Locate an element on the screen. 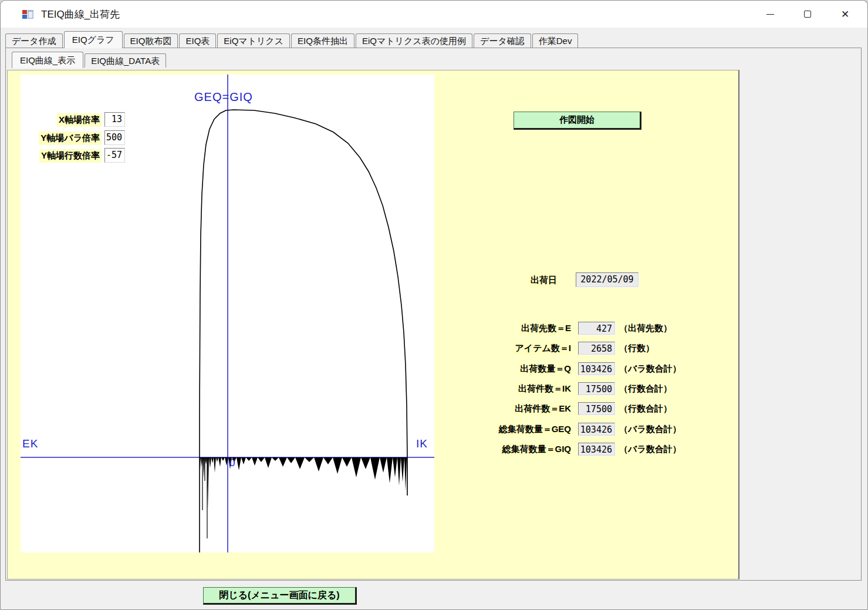  stat-note-giq: （バラ数合計） is located at coordinates (650, 450).